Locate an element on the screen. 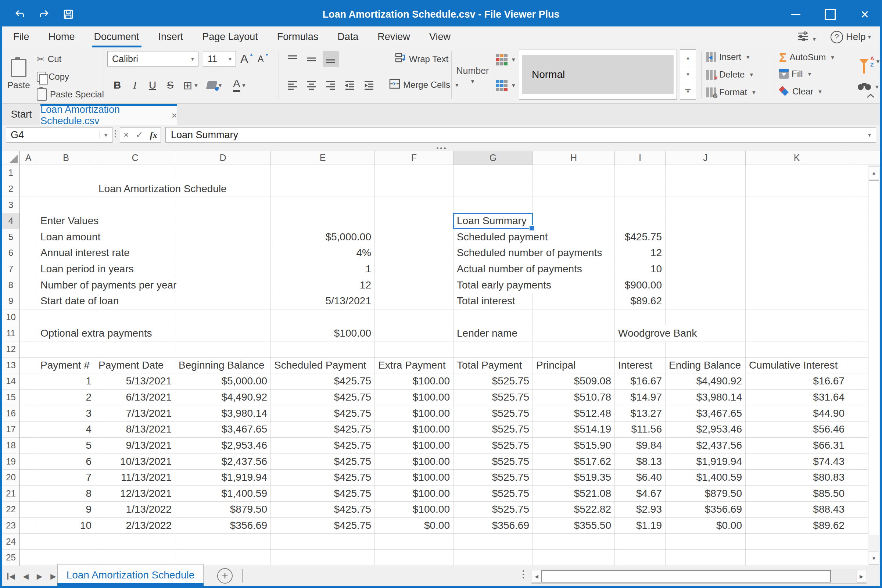 The height and width of the screenshot is (588, 882). cell-C18: 9/13/2021 is located at coordinates (135, 446).